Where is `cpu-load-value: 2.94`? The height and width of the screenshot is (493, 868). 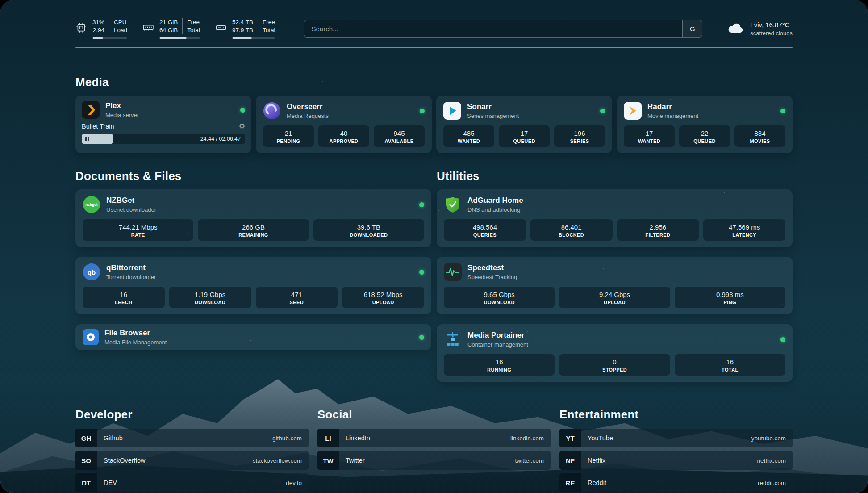 cpu-load-value: 2.94 is located at coordinates (99, 30).